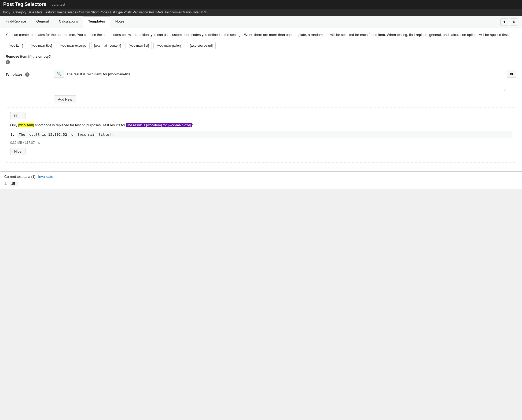  What do you see at coordinates (56, 57) in the screenshot?
I see `remove-item-checkbox` at bounding box center [56, 57].